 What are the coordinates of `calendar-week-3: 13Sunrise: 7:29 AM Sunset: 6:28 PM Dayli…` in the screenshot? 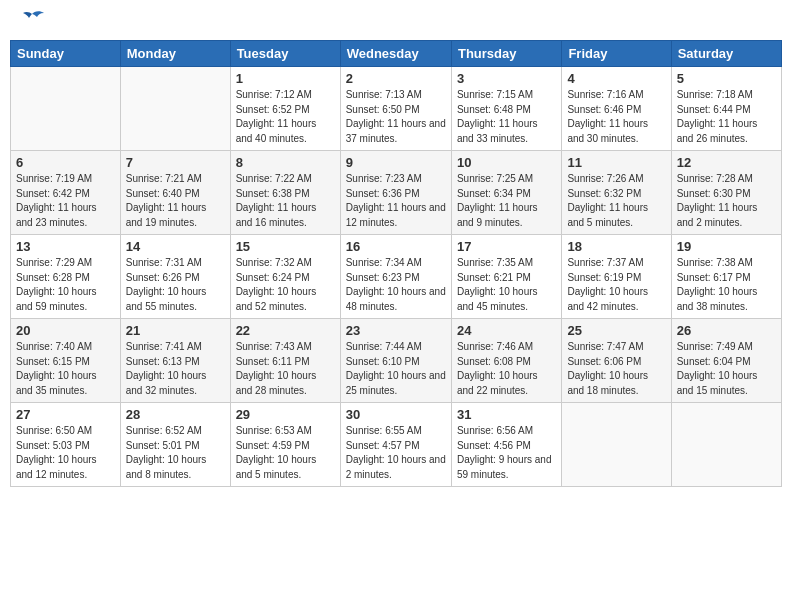 It's located at (396, 277).